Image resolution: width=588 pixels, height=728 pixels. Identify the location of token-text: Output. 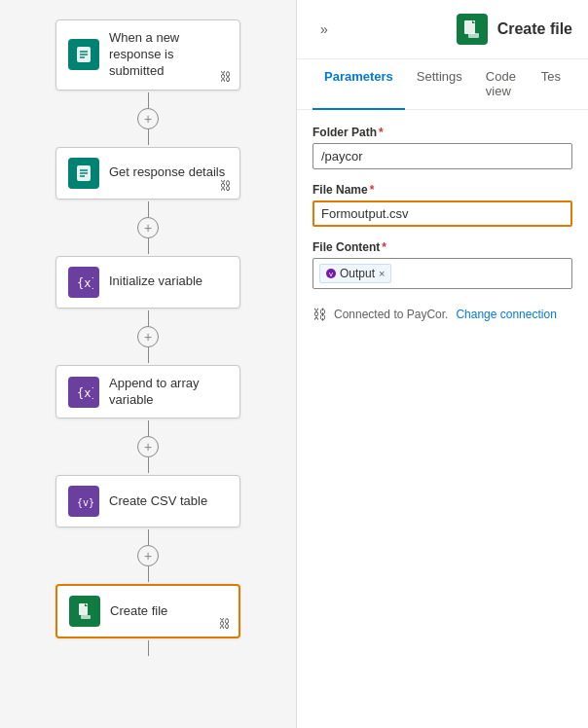
(357, 273).